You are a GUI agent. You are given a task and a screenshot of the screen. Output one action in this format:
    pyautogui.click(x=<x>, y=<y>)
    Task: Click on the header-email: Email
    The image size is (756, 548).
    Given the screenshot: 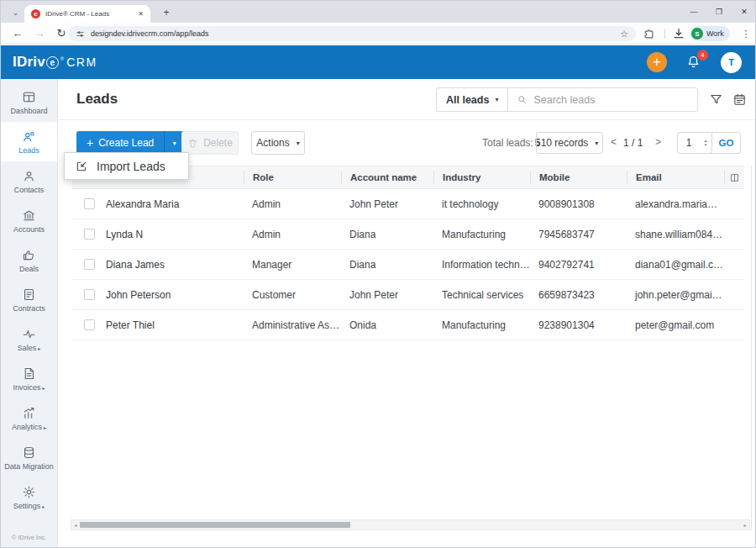 What is the action you would take?
    pyautogui.click(x=675, y=177)
    